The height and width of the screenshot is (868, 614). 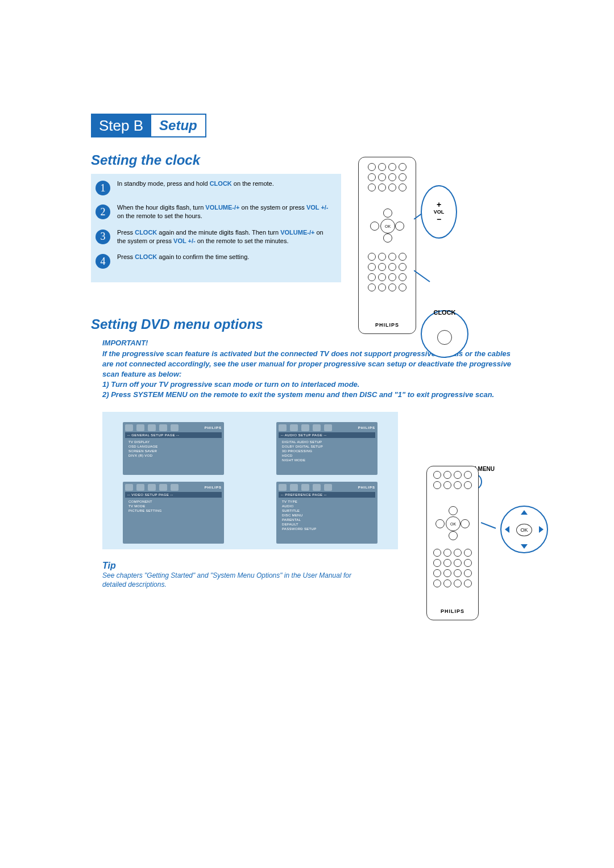 I want to click on menu-title: -- VIDEO SETUP PAGE --, so click(x=173, y=495).